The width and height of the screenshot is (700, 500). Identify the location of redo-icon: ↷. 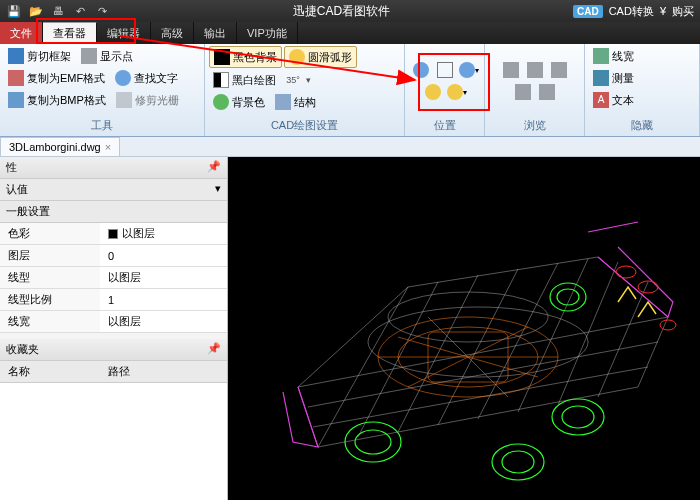
(102, 11).